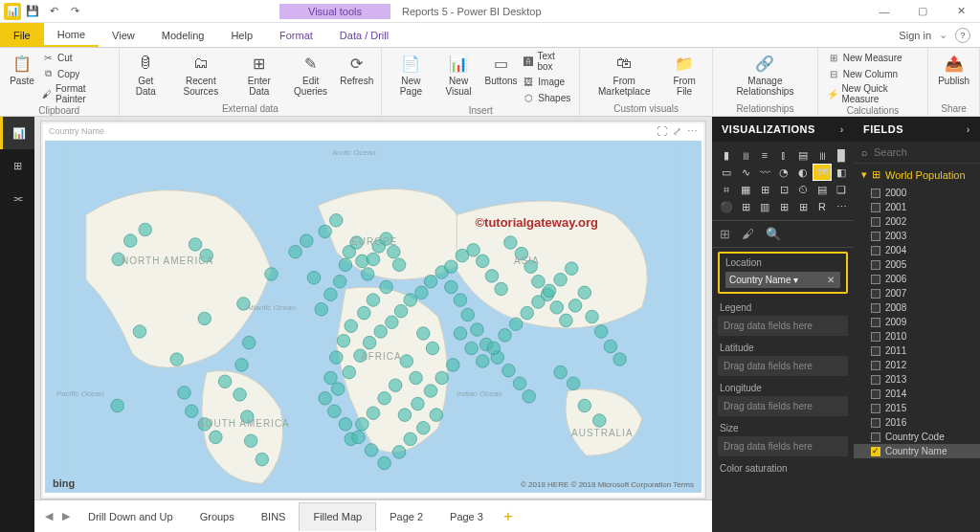 This screenshot has width=980, height=532. What do you see at coordinates (356, 69) in the screenshot?
I see `refresh-button: ⟳Refresh` at bounding box center [356, 69].